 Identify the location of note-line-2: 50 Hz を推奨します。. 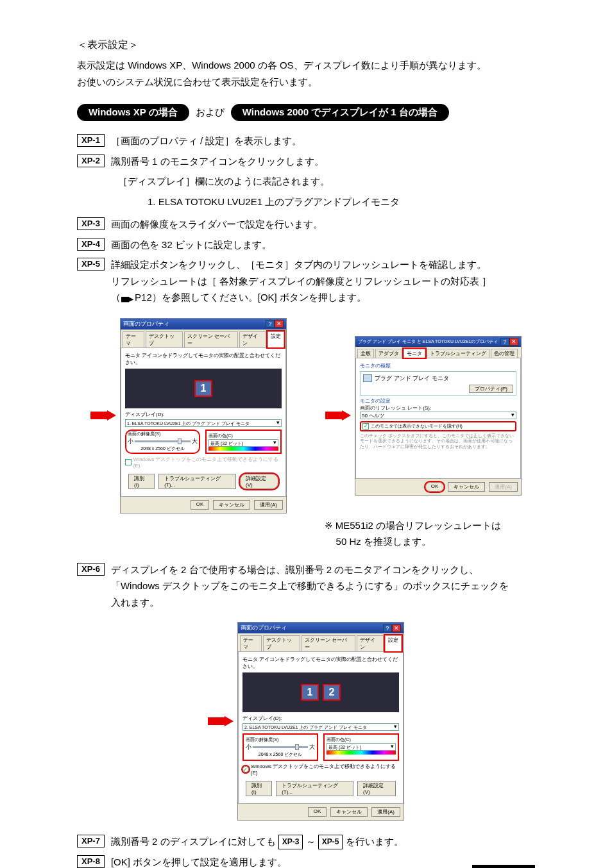
(378, 541).